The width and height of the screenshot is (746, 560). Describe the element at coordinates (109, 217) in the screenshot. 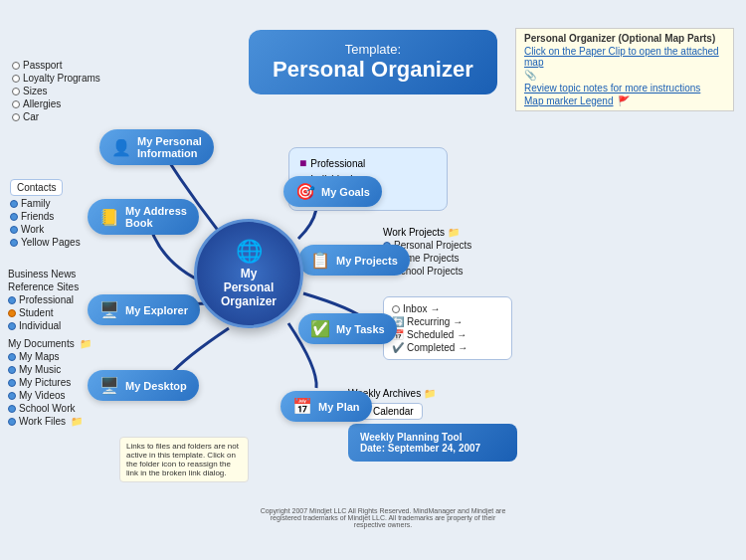

I see `address-icon: 📒` at that location.